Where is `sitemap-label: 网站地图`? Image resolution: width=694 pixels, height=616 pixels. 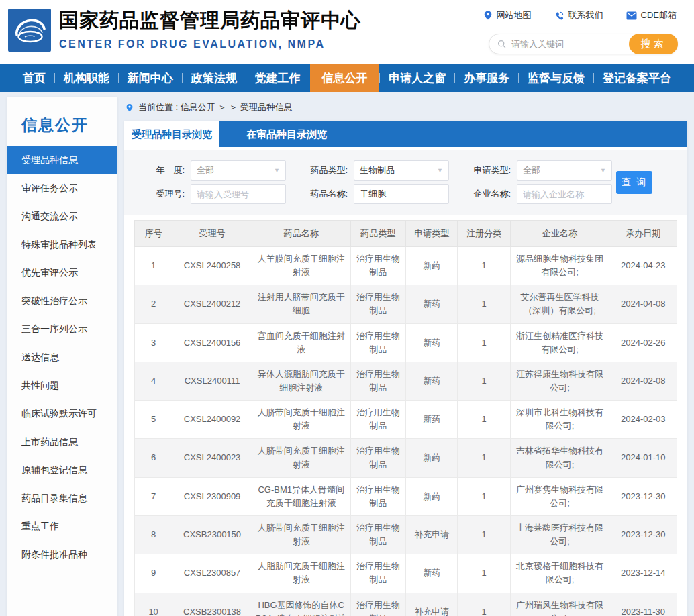
sitemap-label: 网站地图 is located at coordinates (514, 15).